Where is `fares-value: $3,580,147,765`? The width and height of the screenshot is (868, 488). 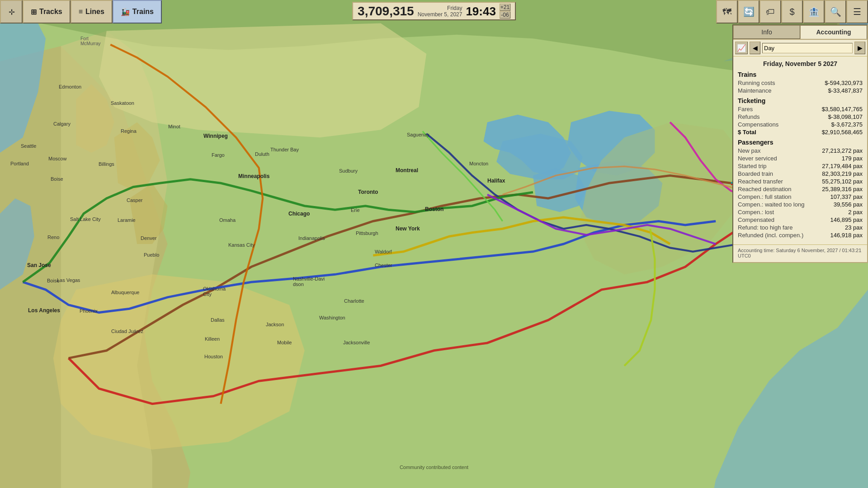 fares-value: $3,580,147,765 is located at coordinates (842, 109).